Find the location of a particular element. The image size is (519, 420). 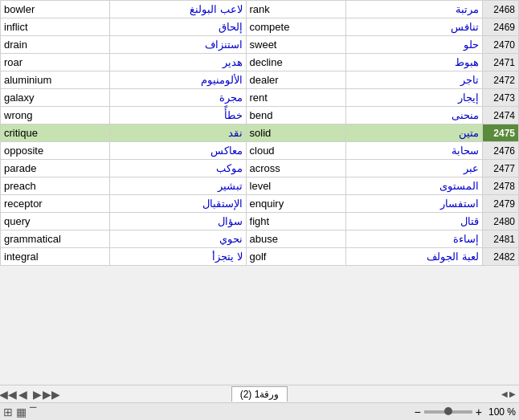

table-row: cloud is located at coordinates (296, 151).